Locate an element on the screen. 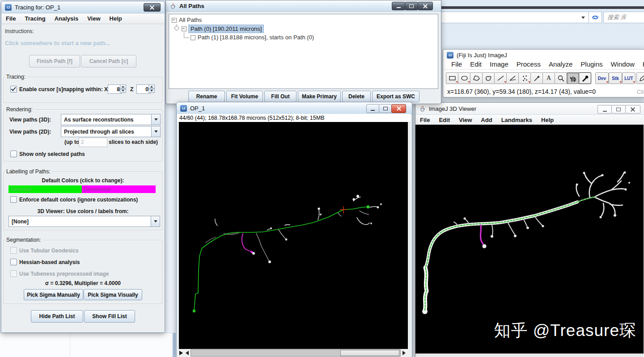 The height and width of the screenshot is (357, 644). freehand-tool is located at coordinates (488, 78).